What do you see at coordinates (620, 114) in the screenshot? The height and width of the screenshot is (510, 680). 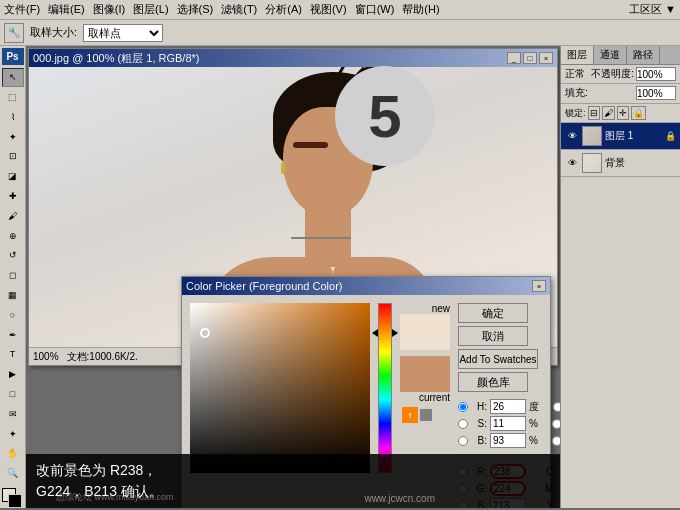 I see `lock-icons: 锁定: ⊟ 🖌 ✛ 🔒` at bounding box center [620, 114].